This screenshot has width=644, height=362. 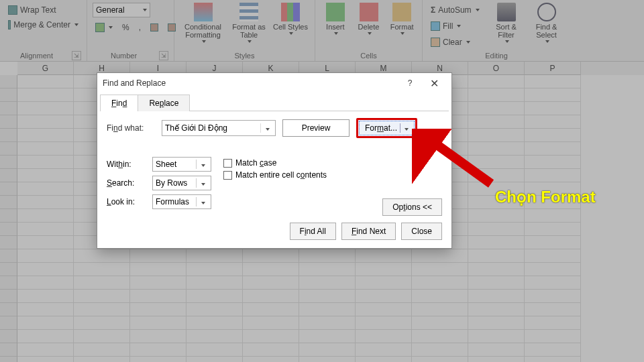 I want to click on find-all-button: Find All, so click(x=313, y=231).